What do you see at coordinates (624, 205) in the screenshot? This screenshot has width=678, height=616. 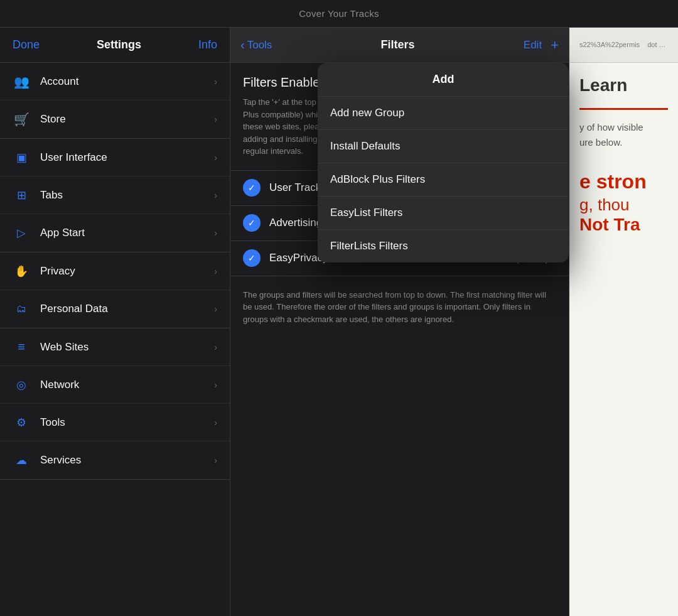 I see `learn-highlight-2: g, thou` at bounding box center [624, 205].